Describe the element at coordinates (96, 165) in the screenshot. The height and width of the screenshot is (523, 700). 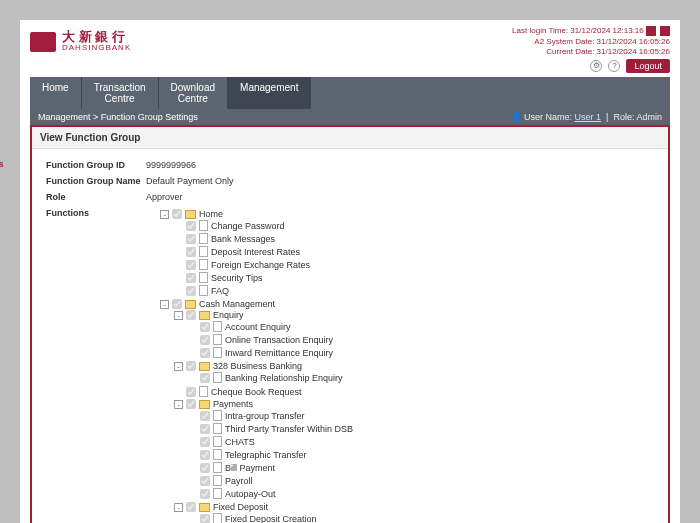
I see `fg-id-label: Function Group ID` at that location.